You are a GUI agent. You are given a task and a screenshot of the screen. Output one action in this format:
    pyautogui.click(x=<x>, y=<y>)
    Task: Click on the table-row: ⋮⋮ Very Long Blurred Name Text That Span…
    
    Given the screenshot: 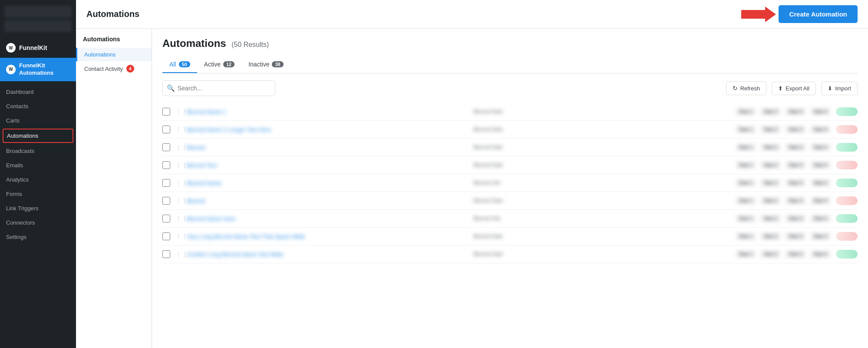 What is the action you would take?
    pyautogui.click(x=510, y=236)
    